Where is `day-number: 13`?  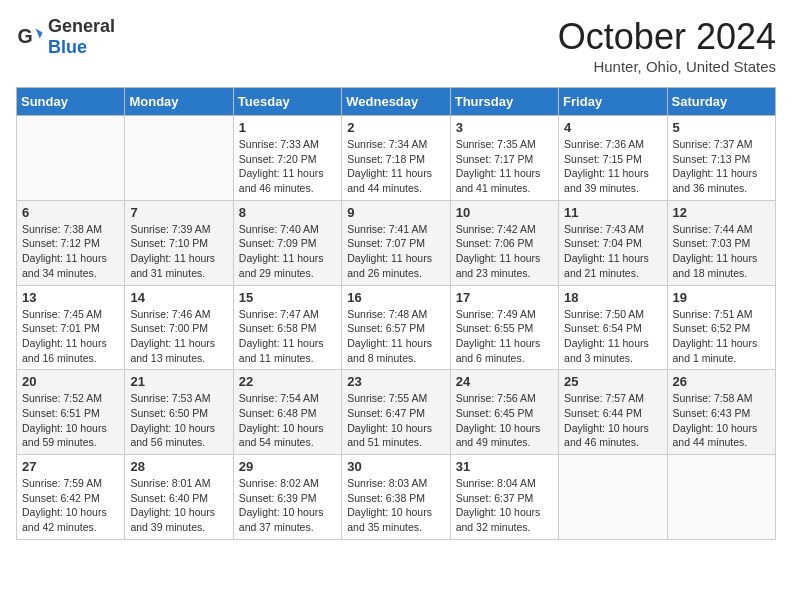 day-number: 13 is located at coordinates (70, 298).